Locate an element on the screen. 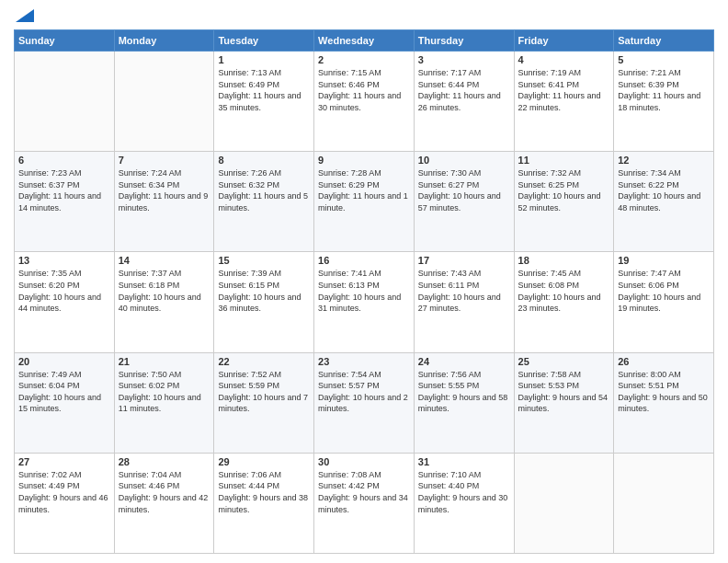 Image resolution: width=728 pixels, height=563 pixels. table-row: 26Sunrise: 8:00 AMSunset: 5:51 PMDayligh… is located at coordinates (664, 403).